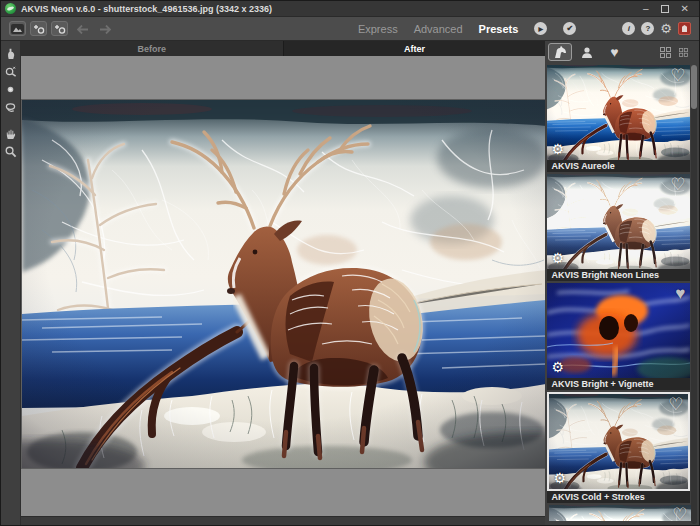 The height and width of the screenshot is (526, 700). Describe the element at coordinates (628, 28) in the screenshot. I see `info-button: i` at that location.